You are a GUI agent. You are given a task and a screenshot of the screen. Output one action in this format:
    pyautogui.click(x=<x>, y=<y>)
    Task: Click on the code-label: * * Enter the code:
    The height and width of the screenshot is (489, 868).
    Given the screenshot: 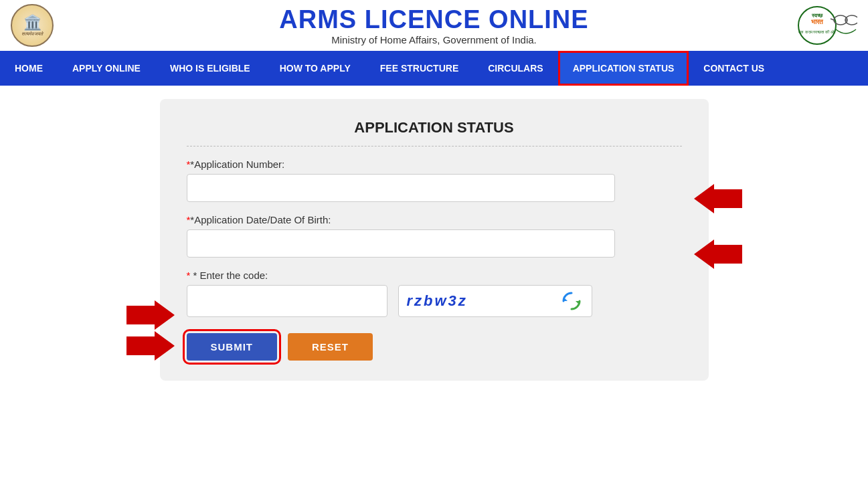 What is the action you would take?
    pyautogui.click(x=434, y=276)
    